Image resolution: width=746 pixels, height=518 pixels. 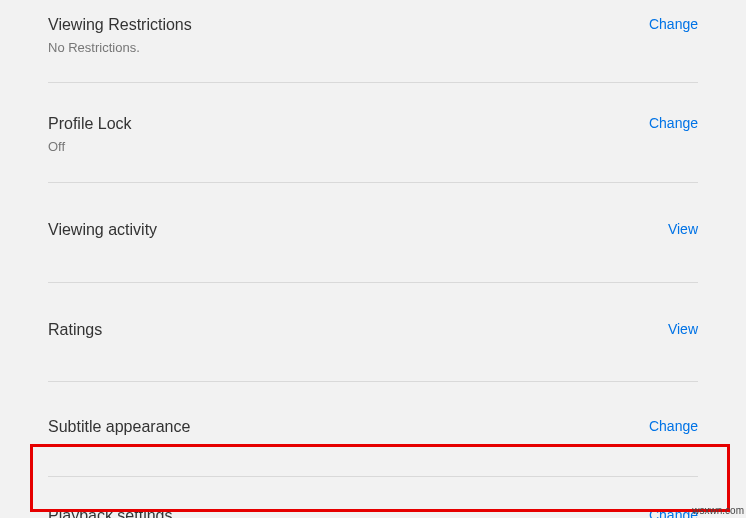 I want to click on setting-subtitle: Off, so click(x=90, y=147).